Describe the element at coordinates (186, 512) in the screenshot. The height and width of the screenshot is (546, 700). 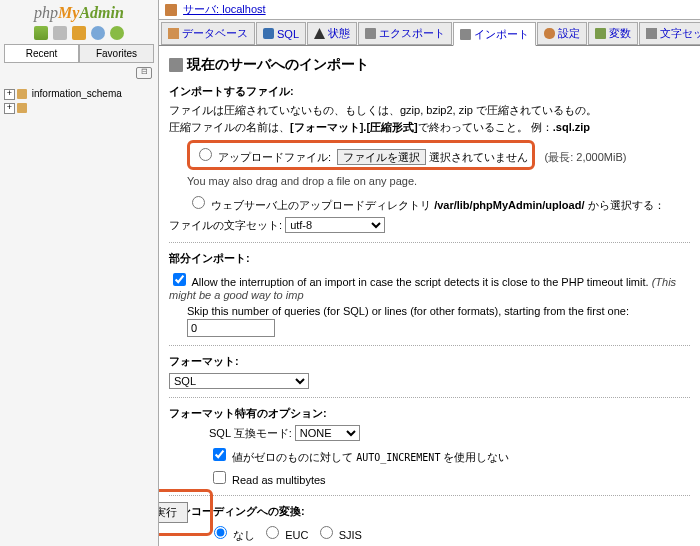
I see `highlight-submit: 実行` at that location.